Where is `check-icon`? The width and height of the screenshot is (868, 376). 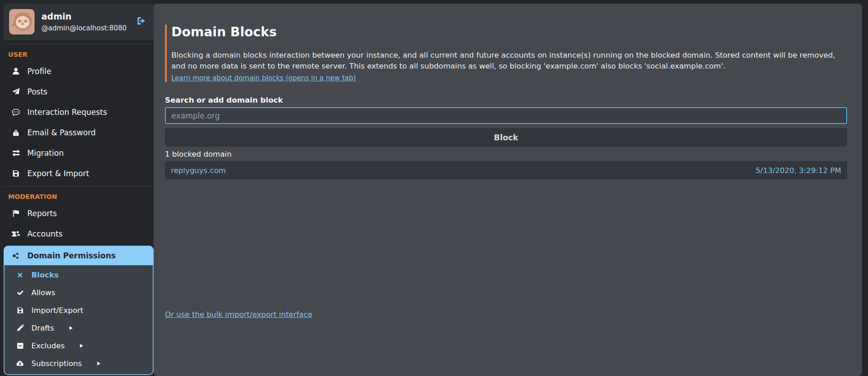
check-icon is located at coordinates (20, 292).